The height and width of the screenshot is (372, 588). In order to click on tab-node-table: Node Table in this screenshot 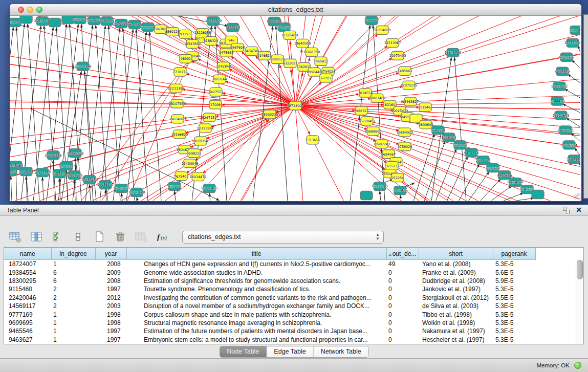, I will do `click(243, 352)`.